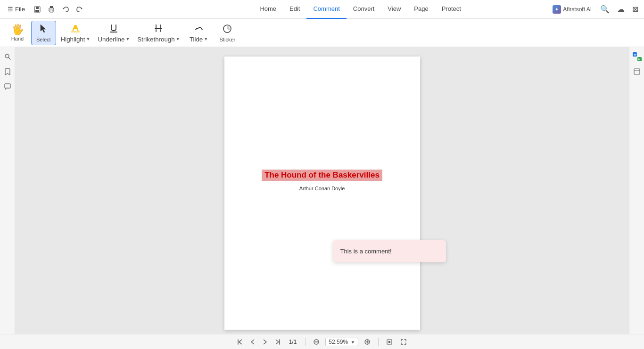  Describe the element at coordinates (295, 9) in the screenshot. I see `tab-edit: Edit` at that location.